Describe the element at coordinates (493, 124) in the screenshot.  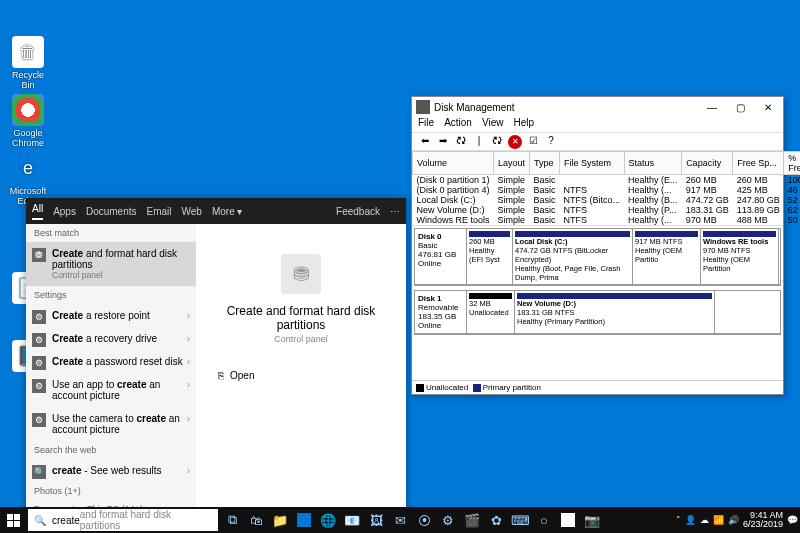
I see `menu-view: View` at that location.